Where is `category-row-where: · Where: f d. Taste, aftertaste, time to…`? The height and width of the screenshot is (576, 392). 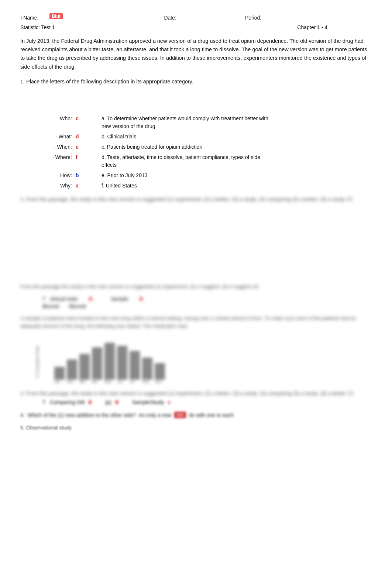 category-row-where: · Where: f d. Taste, aftertaste, time to… is located at coordinates (201, 162).